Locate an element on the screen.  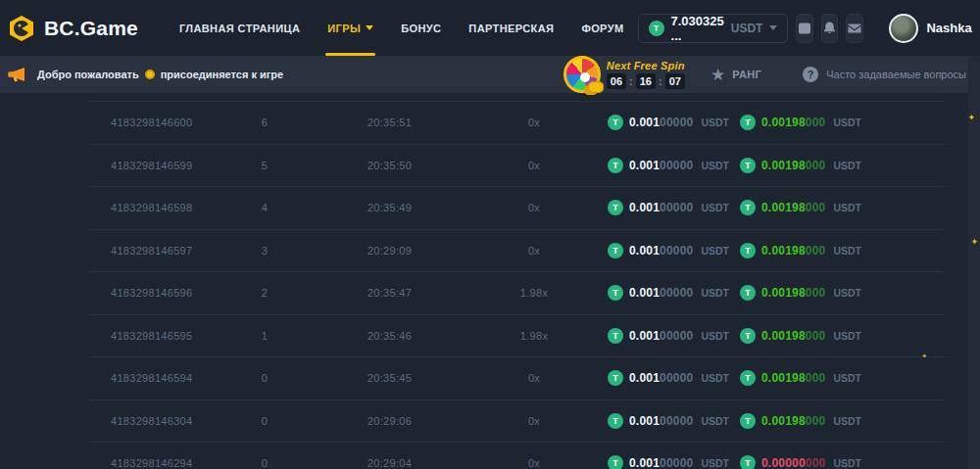
round-number: 2 is located at coordinates (265, 293).